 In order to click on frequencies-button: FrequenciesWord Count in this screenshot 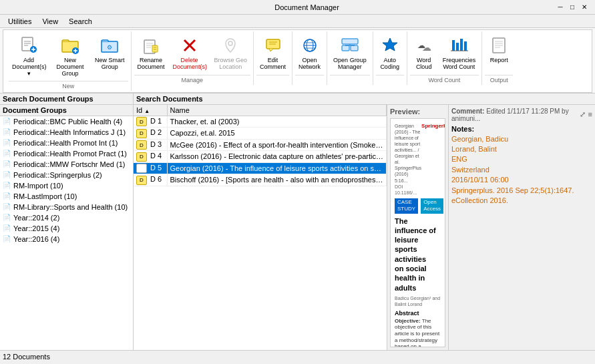, I will do `click(459, 53)`.